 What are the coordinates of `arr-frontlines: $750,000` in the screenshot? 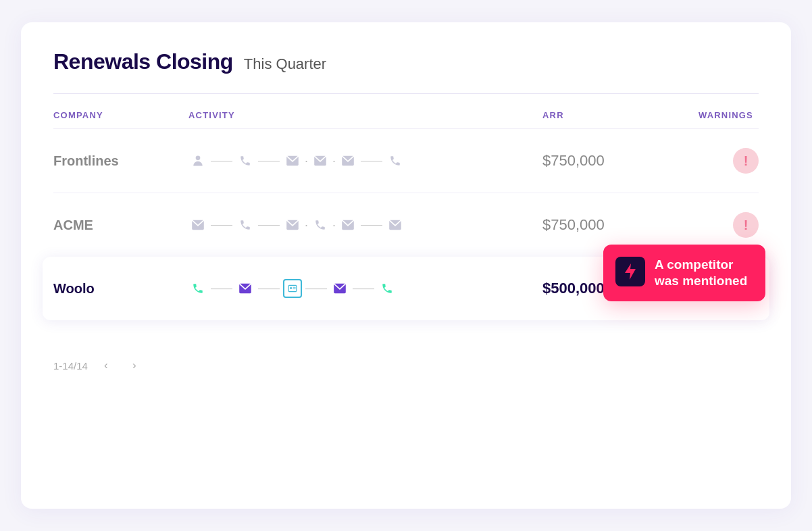 It's located at (597, 161).